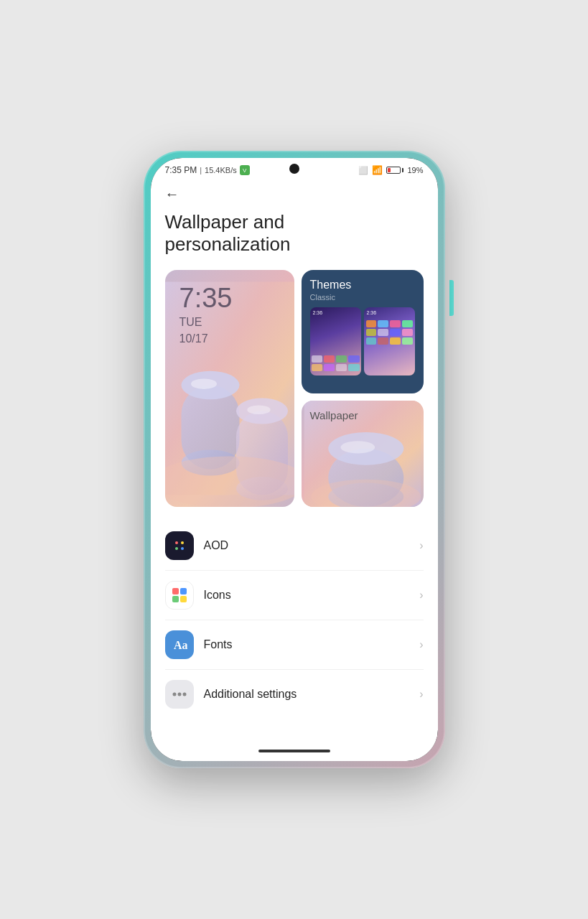 The image size is (588, 919). What do you see at coordinates (294, 233) in the screenshot?
I see `page-title: Wallpaper and personalization` at bounding box center [294, 233].